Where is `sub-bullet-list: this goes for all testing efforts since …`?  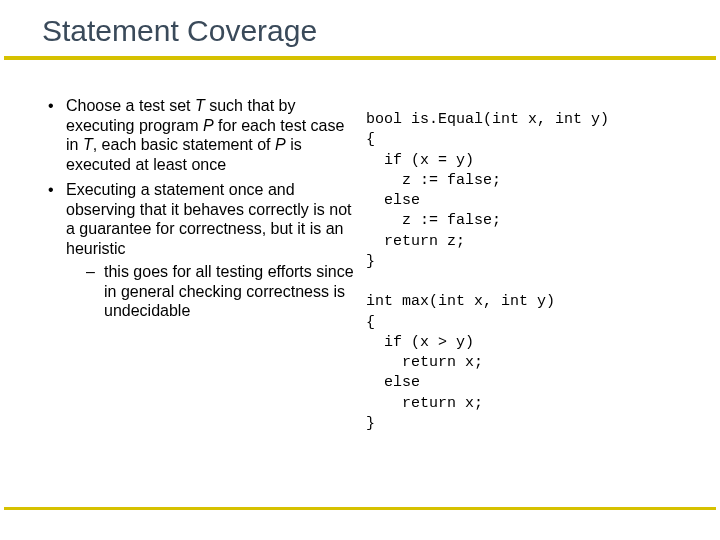 sub-bullet-list: this goes for all testing efforts since … is located at coordinates (212, 292).